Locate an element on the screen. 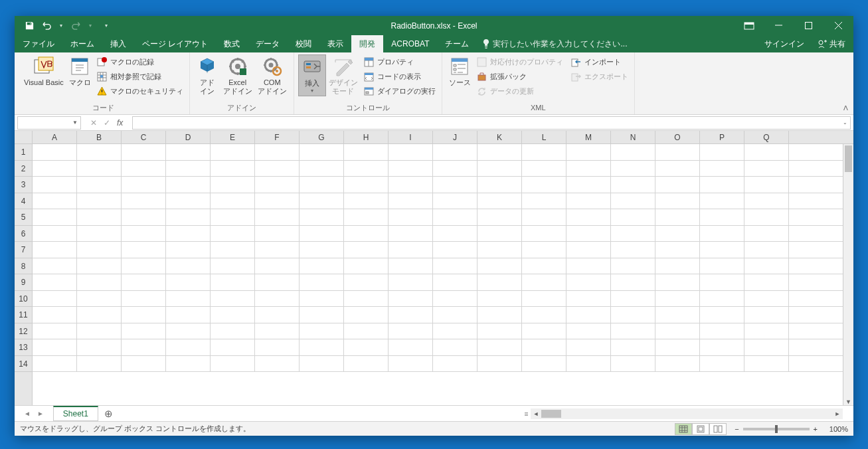 The height and width of the screenshot is (449, 868). expansion-packs-button: 拡張パック is located at coordinates (520, 76).